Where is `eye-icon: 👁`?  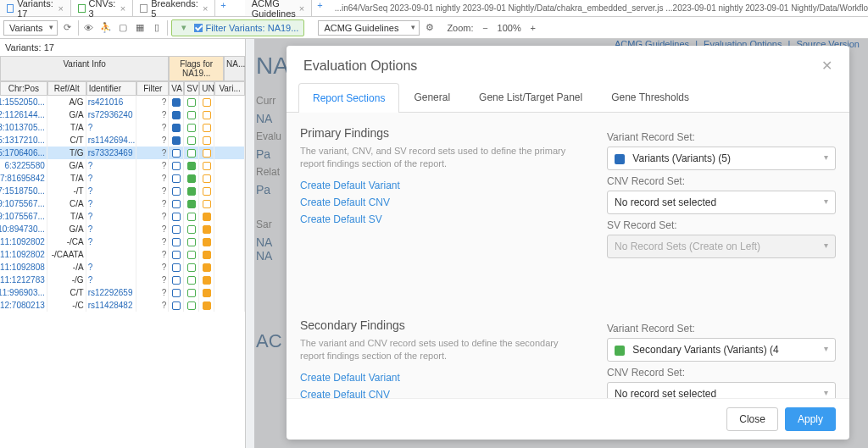
eye-icon: 👁 is located at coordinates (89, 28).